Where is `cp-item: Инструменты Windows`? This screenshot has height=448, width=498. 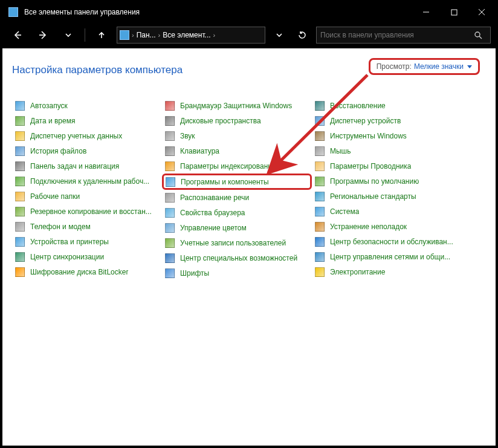 cp-item: Инструменты Windows is located at coordinates (387, 135).